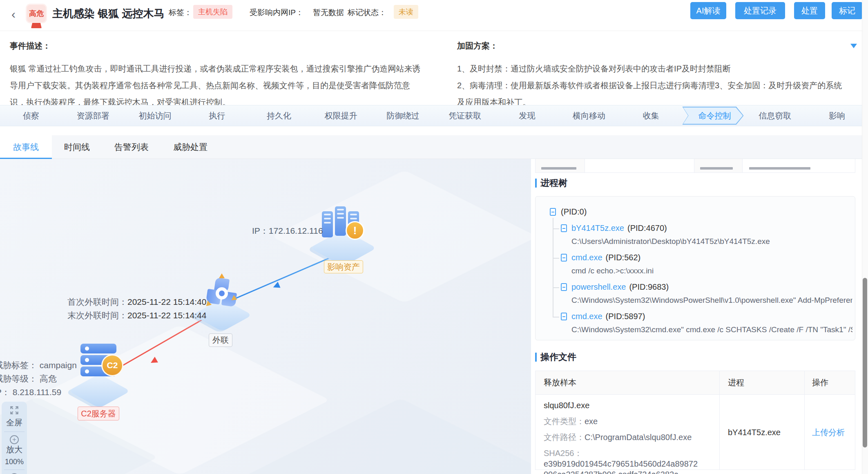 The width and height of the screenshot is (868, 474). What do you see at coordinates (26, 147) in the screenshot?
I see `tab-storyline: 故事线` at bounding box center [26, 147].